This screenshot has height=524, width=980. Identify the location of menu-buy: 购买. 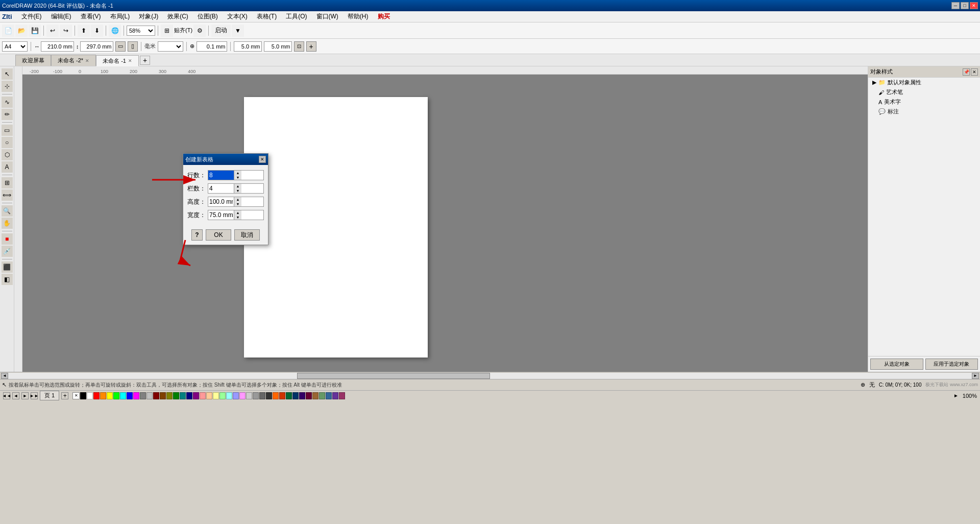
(384, 16).